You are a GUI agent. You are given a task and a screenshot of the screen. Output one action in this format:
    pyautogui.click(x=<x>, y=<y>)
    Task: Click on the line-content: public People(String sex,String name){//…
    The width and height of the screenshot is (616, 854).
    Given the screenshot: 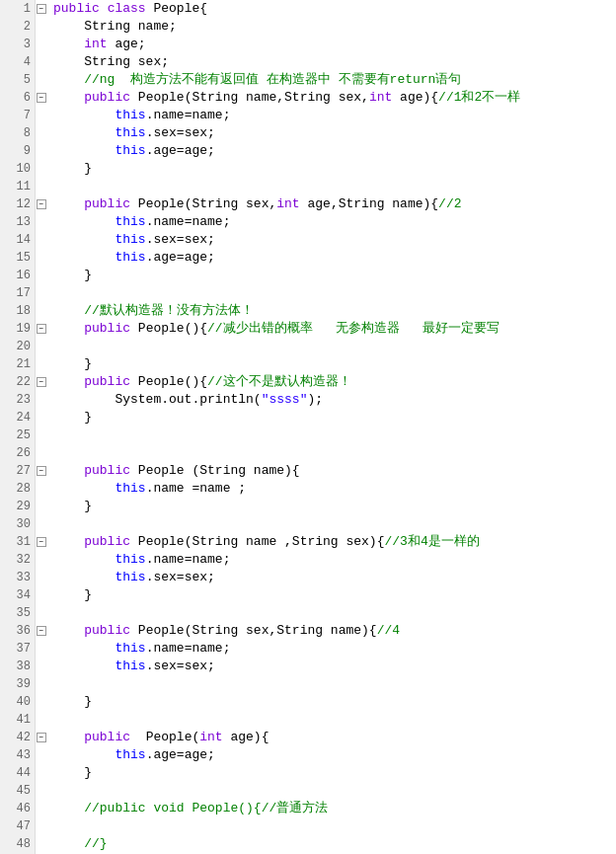 What is the action you would take?
    pyautogui.click(x=335, y=631)
    